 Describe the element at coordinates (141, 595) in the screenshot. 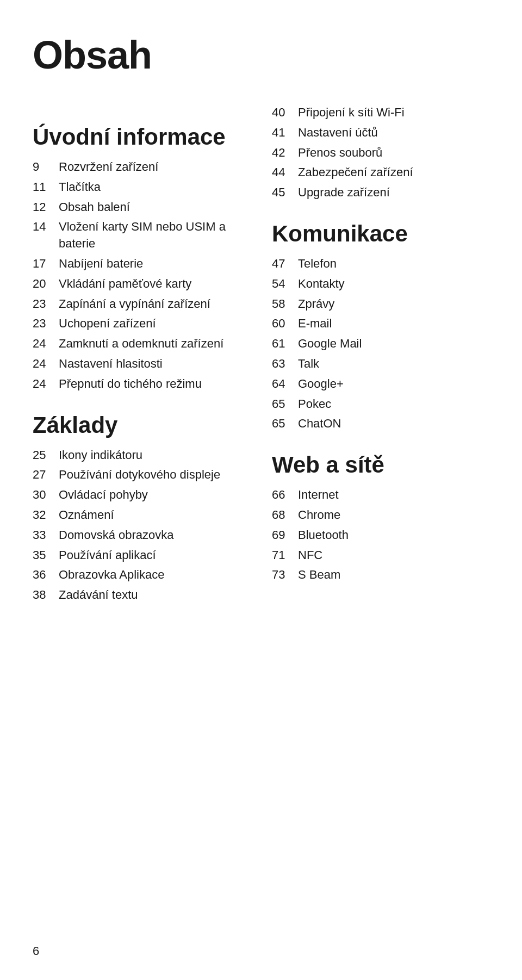

I see `toc-entry: 38Zadávání textu` at that location.